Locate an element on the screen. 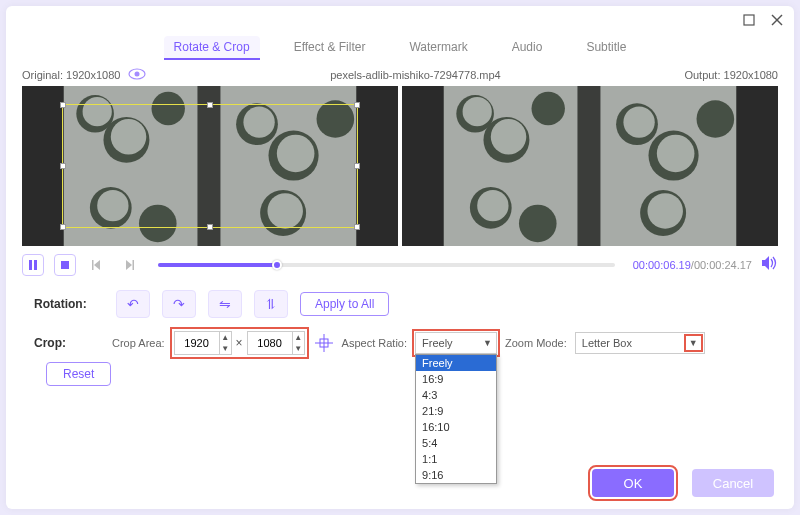  tab-subtitle: Subtitle is located at coordinates (606, 48).